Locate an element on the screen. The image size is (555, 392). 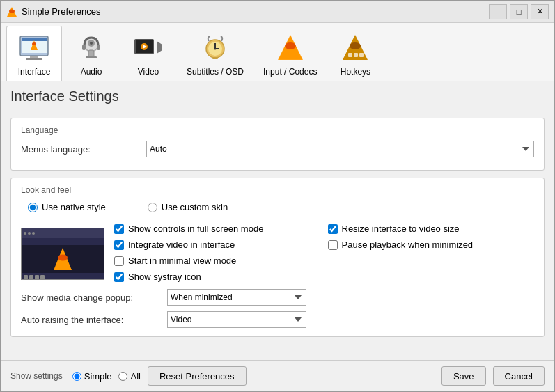
preview-menu is located at coordinates (63, 242).